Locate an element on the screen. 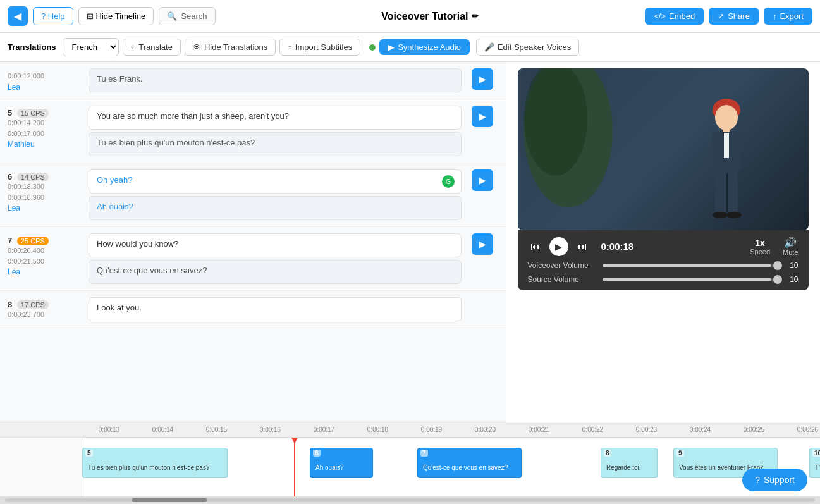 The image size is (820, 504). voiceover-volume-label: Voiceover Volume is located at coordinates (563, 266).